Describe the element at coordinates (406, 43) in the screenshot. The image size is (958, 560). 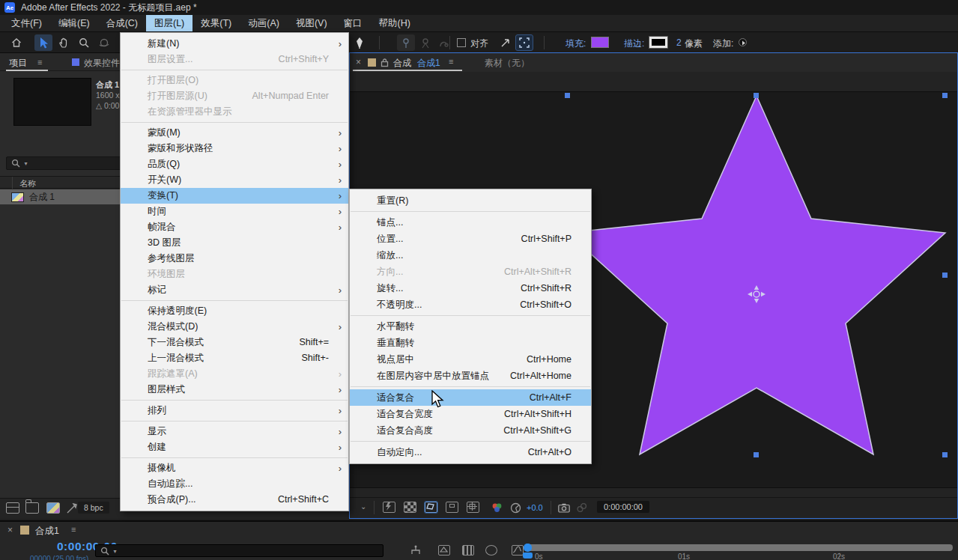
I see `puppet-position-pin-tool` at that location.